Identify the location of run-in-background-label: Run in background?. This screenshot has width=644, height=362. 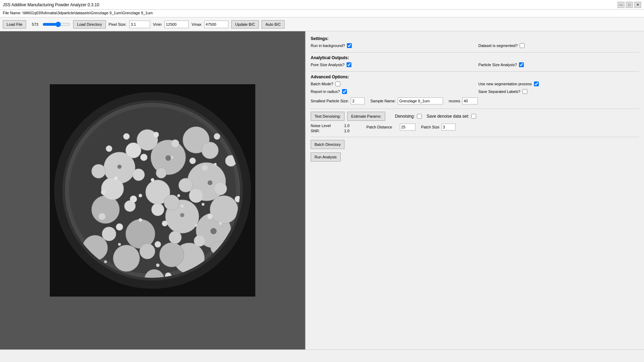
(328, 46).